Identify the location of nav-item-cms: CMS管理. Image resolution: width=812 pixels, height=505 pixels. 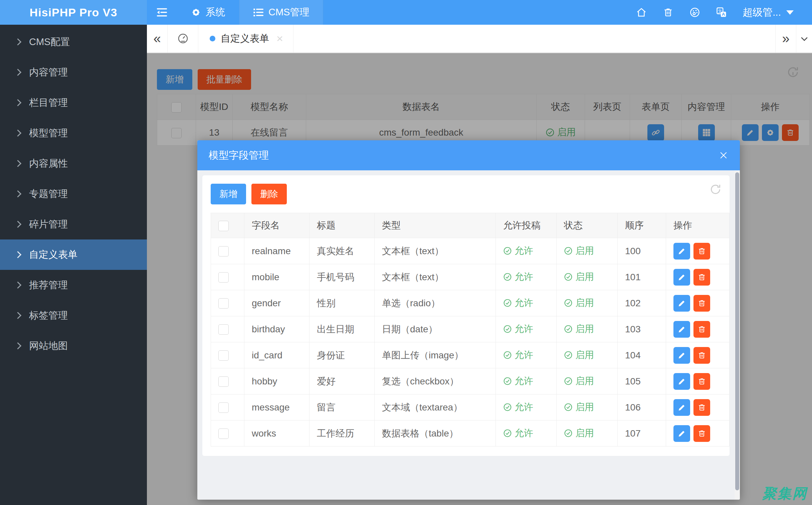
(281, 12).